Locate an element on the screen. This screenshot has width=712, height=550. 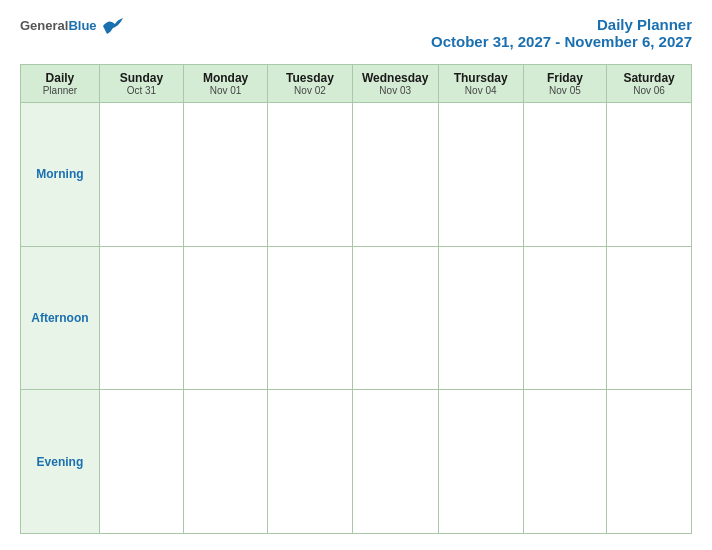
col-header-sunday: Sunday Oct 31 is located at coordinates (141, 84).